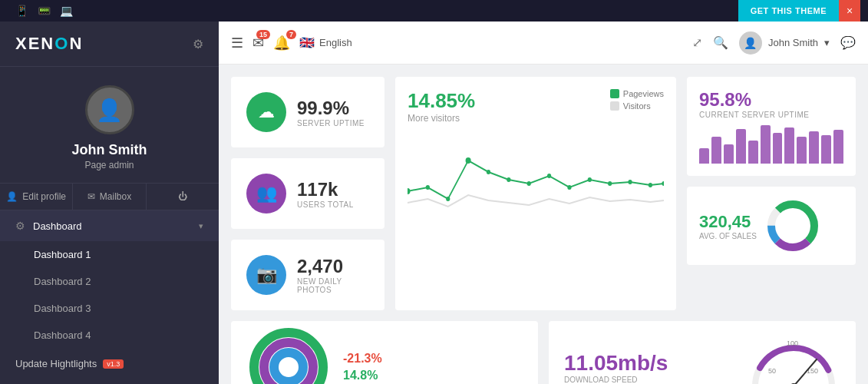  What do you see at coordinates (109, 364) in the screenshot?
I see `sidebar-item-updates: Update Hightlights v1.3` at bounding box center [109, 364].